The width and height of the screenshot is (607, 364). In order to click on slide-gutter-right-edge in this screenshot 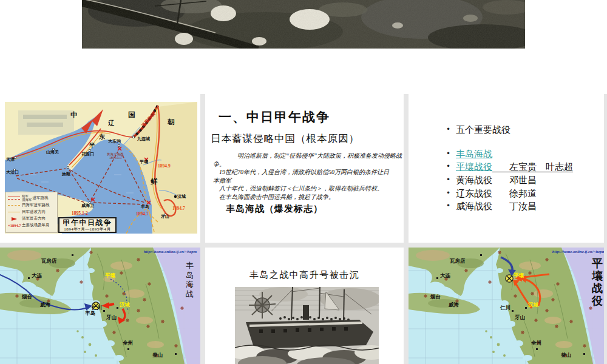, I will do `click(606, 229)`.